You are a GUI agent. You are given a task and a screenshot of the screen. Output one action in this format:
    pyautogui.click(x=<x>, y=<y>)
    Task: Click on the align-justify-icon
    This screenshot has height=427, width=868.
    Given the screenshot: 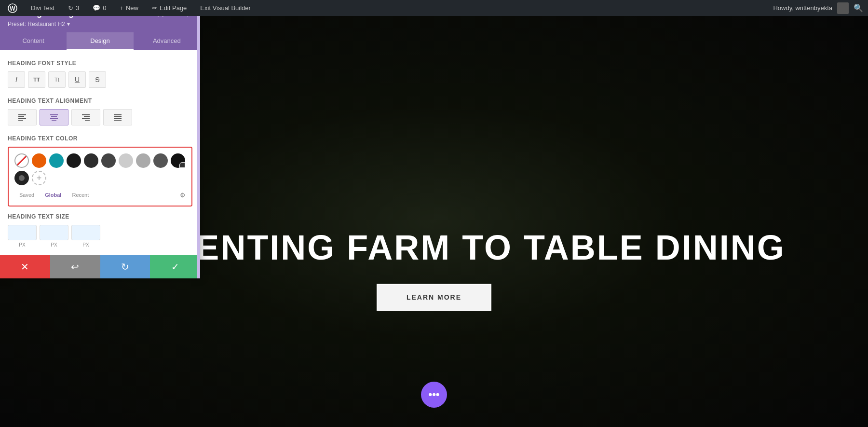 What is the action you would take?
    pyautogui.click(x=118, y=117)
    